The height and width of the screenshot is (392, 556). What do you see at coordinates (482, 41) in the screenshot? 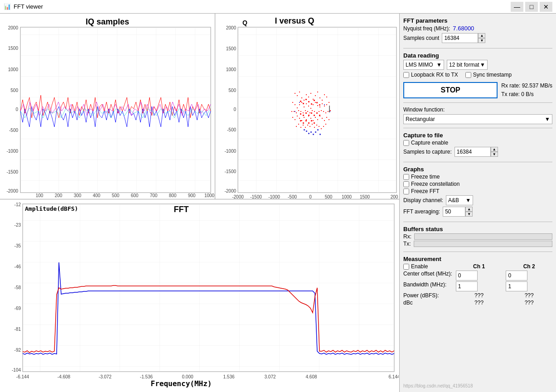
I see `spin-down-btn: ▼` at bounding box center [482, 41].